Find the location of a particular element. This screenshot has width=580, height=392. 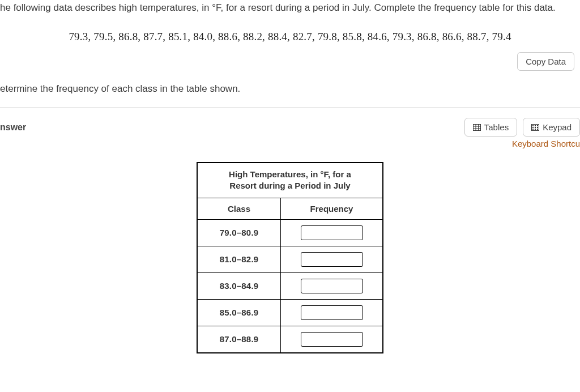

col-header-class: Class is located at coordinates (239, 208).